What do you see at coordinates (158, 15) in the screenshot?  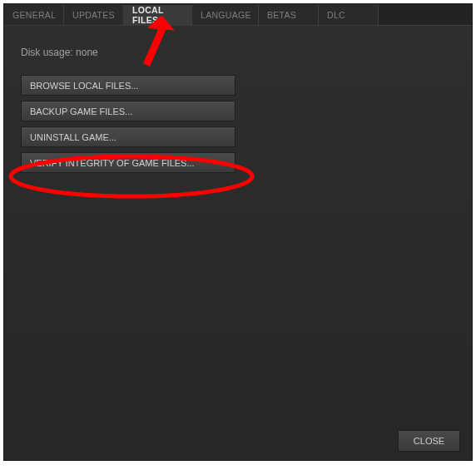 I see `tab-local-files: LOCAL FILES` at bounding box center [158, 15].